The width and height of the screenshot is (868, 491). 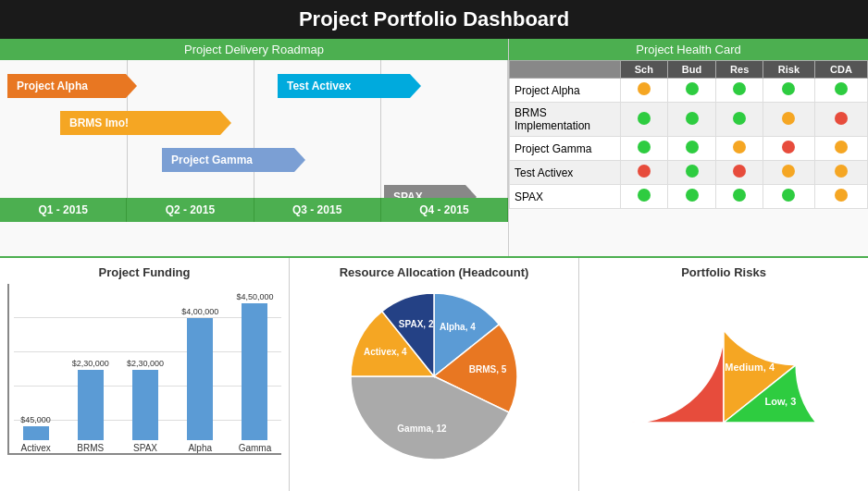 I want to click on health-col-risk: Risk, so click(x=789, y=70).